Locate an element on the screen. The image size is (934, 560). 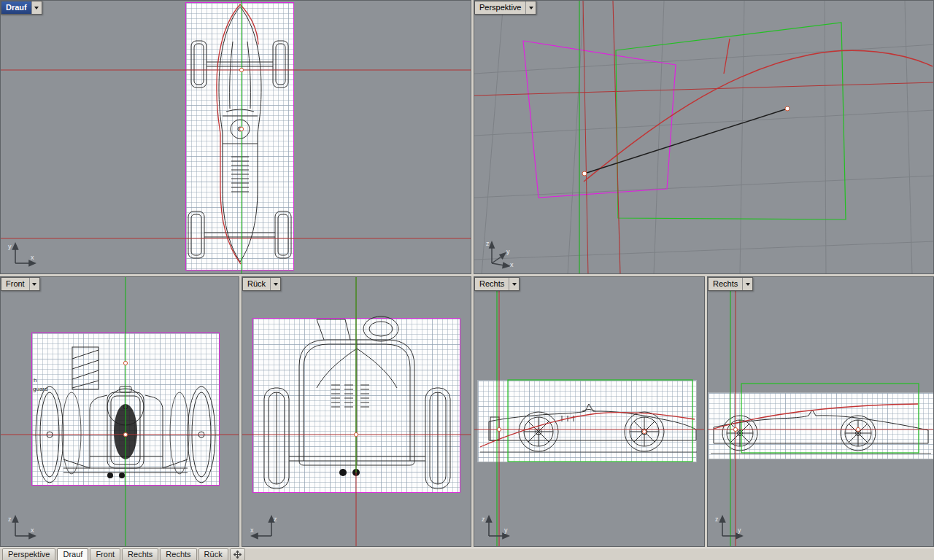
viewport-title-front: Front is located at coordinates (20, 284).